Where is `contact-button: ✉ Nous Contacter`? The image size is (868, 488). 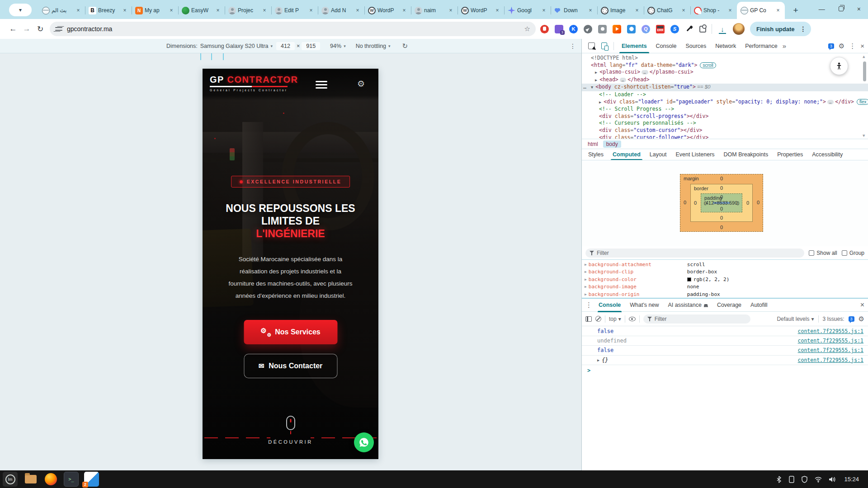
contact-button: ✉ Nous Contacter is located at coordinates (290, 366).